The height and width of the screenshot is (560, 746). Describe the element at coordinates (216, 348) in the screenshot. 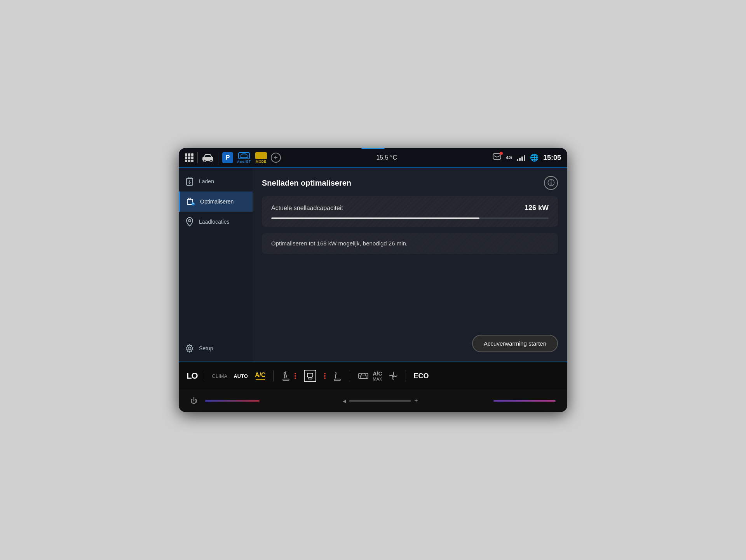

I see `sidebar-setup: Setup` at that location.